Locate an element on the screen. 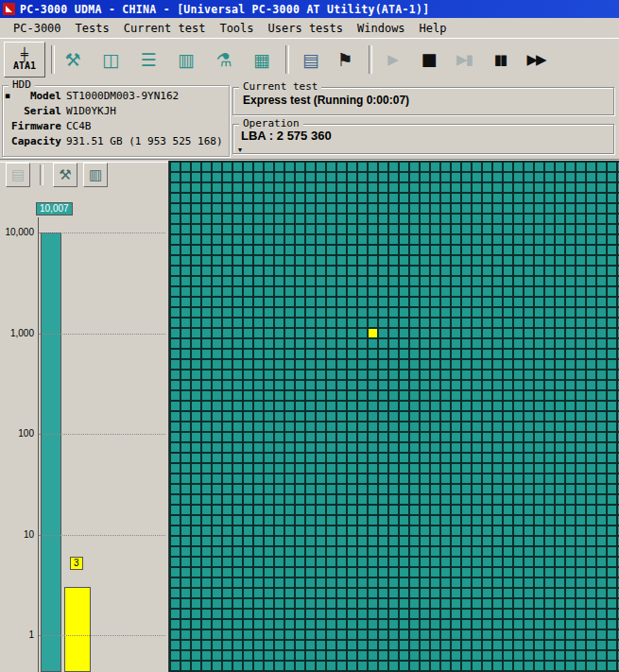 This screenshot has width=619, height=672. hdd-firmware-label: Firmware is located at coordinates (32, 127).